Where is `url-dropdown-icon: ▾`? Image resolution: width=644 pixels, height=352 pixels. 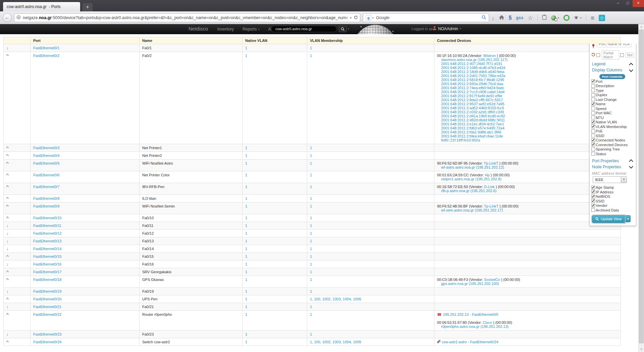
url-dropdown-icon: ▾ is located at coordinates (351, 18).